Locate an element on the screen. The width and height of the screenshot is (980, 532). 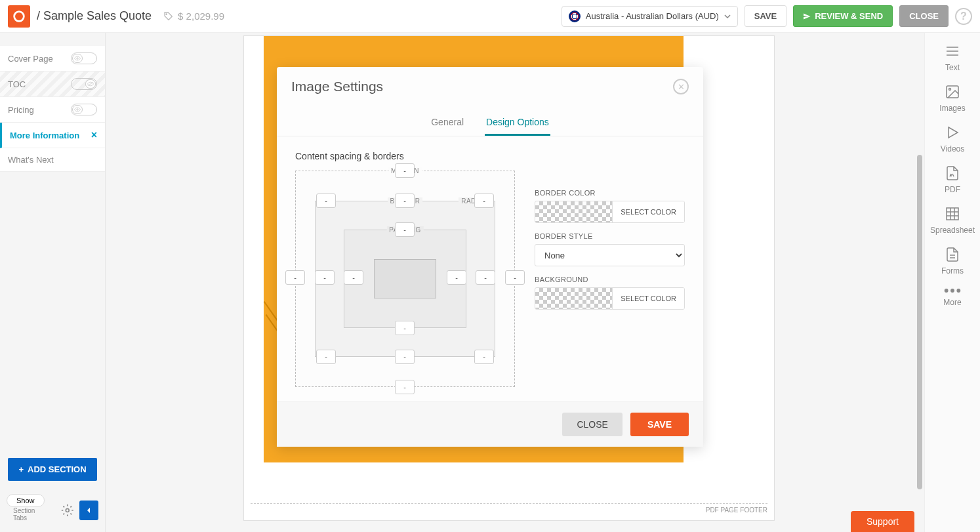
border-right-input is located at coordinates (485, 277).